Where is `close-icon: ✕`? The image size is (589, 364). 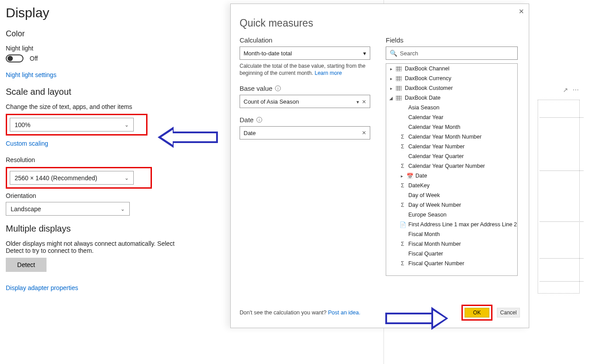
close-icon: ✕ is located at coordinates (522, 12).